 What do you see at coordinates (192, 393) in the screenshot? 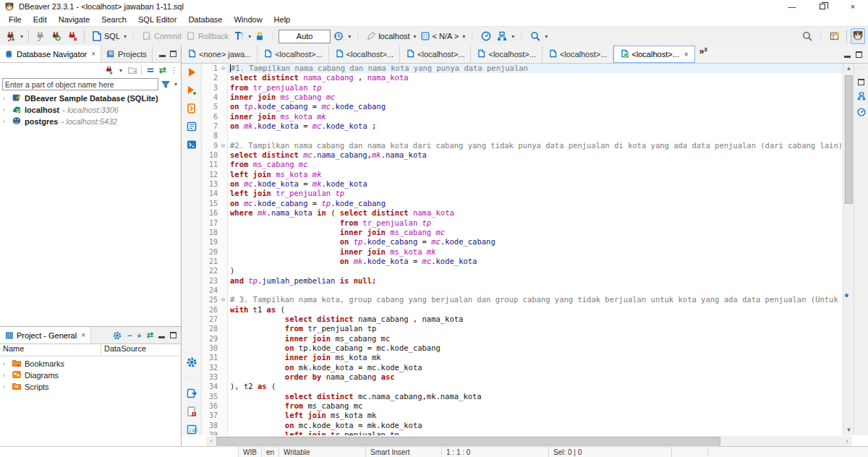
I see `export-result-icon` at bounding box center [192, 393].